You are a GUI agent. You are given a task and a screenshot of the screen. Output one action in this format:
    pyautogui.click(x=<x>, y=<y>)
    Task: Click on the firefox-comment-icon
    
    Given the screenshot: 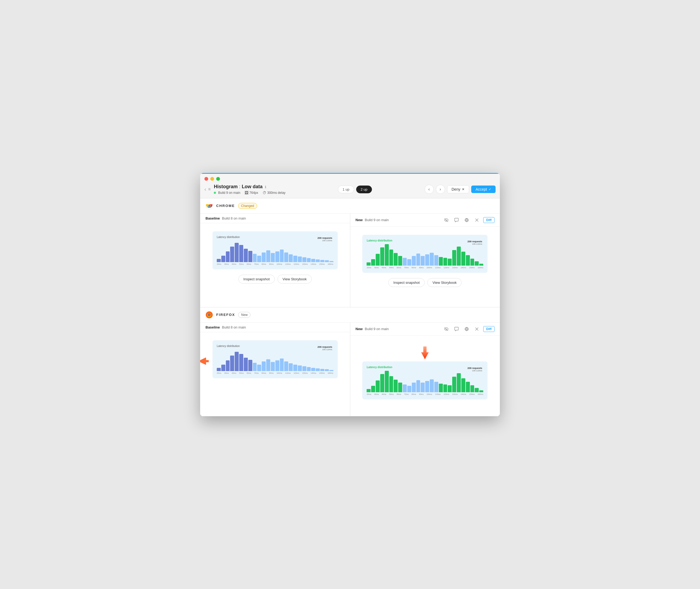 What is the action you would take?
    pyautogui.click(x=456, y=329)
    